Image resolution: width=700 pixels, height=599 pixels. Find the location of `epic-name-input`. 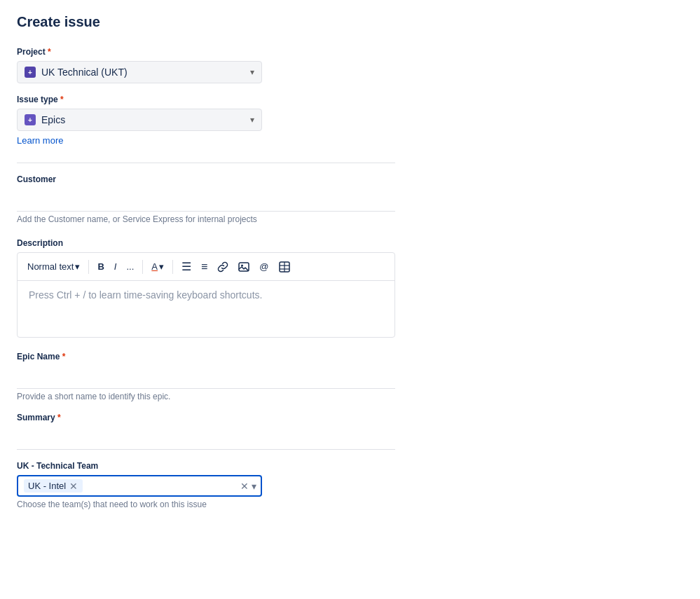

epic-name-input is located at coordinates (206, 377).